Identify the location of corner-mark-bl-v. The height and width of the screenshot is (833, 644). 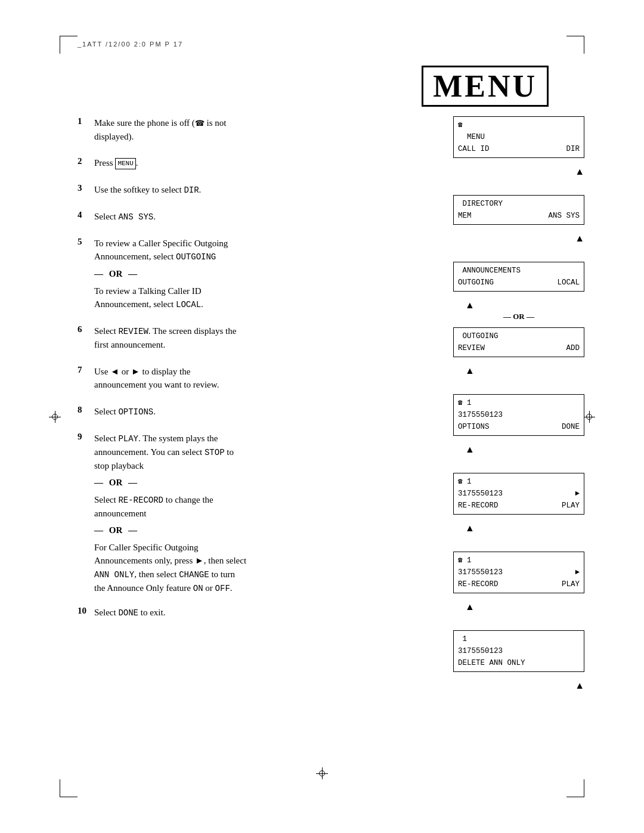
(60, 788).